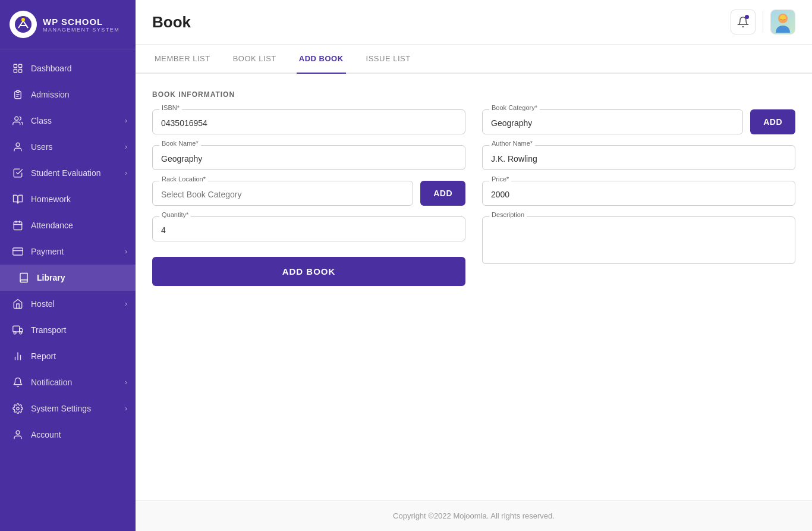 Image resolution: width=812 pixels, height=531 pixels. What do you see at coordinates (68, 25) in the screenshot?
I see `sidebar-logo: WP SCHOOL MANAGEMENT SYSTEM` at bounding box center [68, 25].